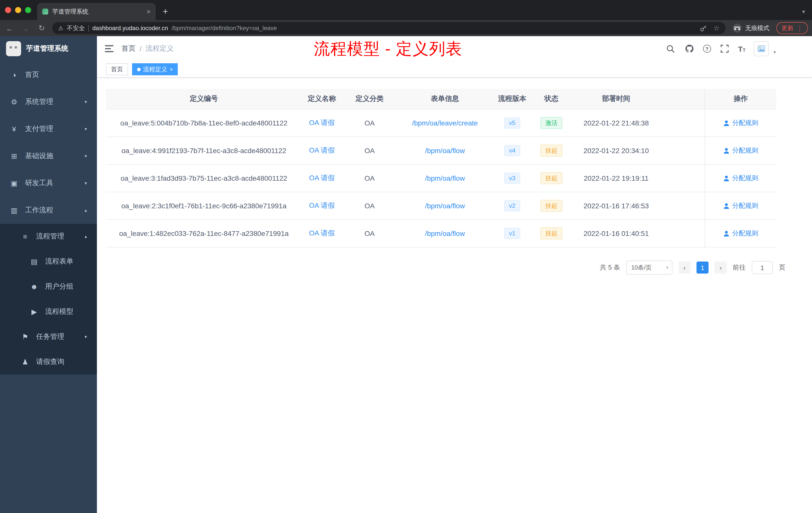  I want to click on col-header-time: 部署时间, so click(616, 99).